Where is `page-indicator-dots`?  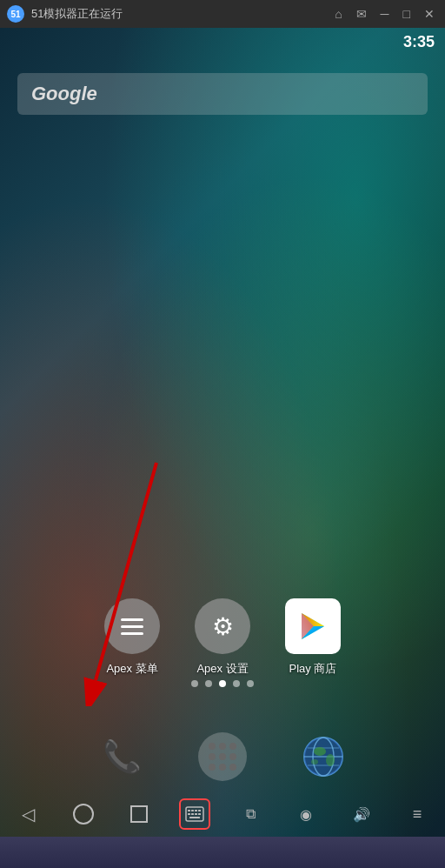
page-indicator-dots is located at coordinates (222, 684).